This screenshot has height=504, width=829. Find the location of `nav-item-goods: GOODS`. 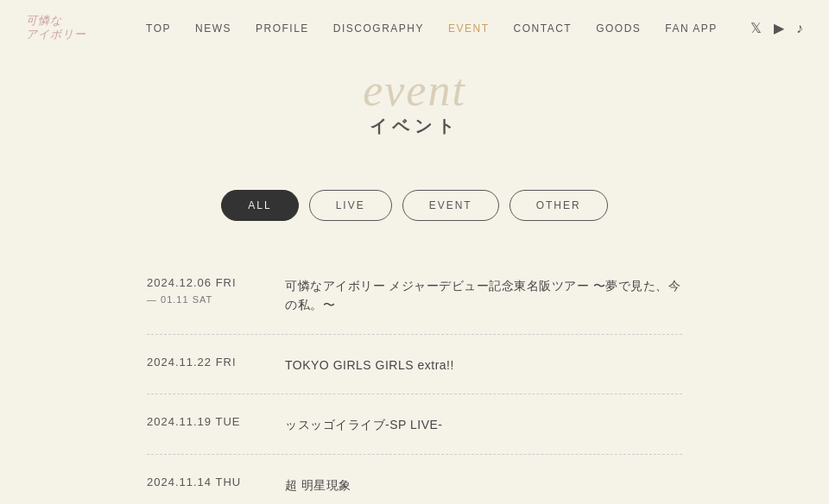

nav-item-goods: GOODS is located at coordinates (618, 28).